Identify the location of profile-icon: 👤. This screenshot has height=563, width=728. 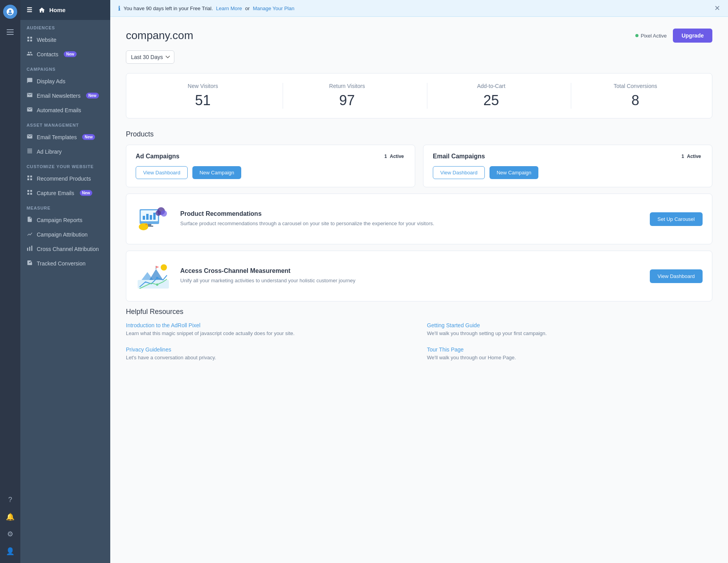
(10, 551).